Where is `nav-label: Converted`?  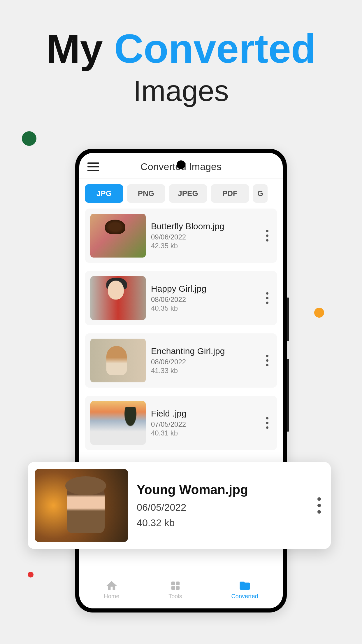 nav-label: Converted is located at coordinates (245, 596).